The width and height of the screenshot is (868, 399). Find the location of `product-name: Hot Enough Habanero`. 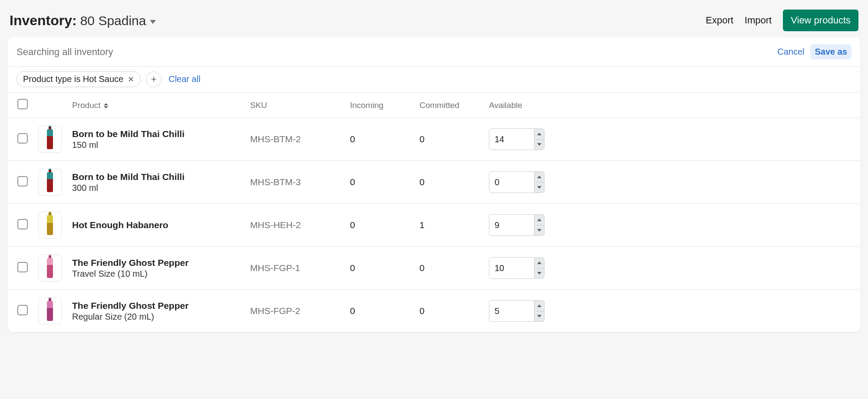

product-name: Hot Enough Habanero is located at coordinates (156, 225).